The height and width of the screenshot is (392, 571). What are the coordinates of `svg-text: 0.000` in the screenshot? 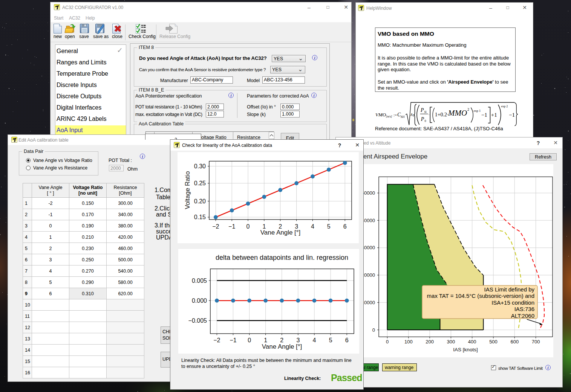 It's located at (199, 300).